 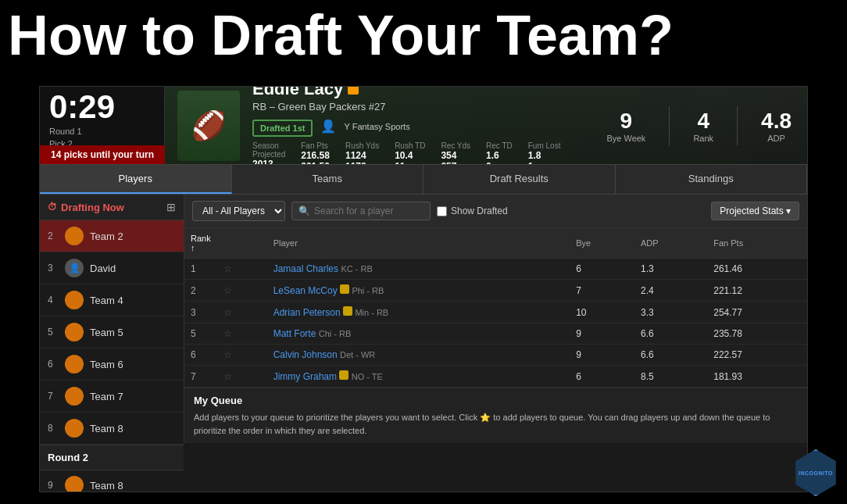 What do you see at coordinates (545, 163) in the screenshot?
I see `fum-lost-actual: 1` at bounding box center [545, 163].